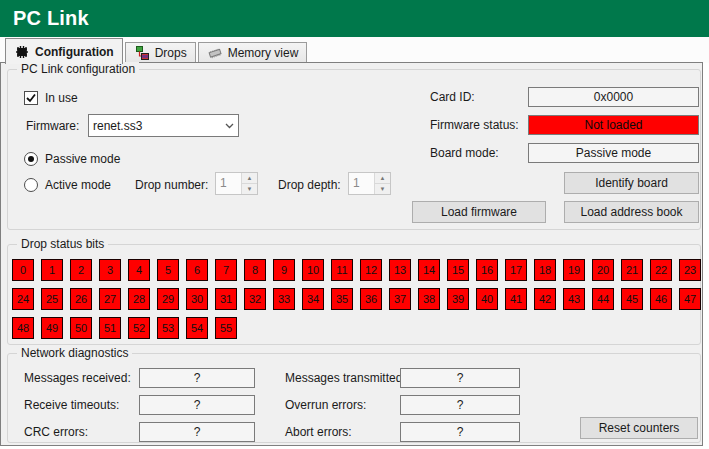 The width and height of the screenshot is (709, 449). Describe the element at coordinates (603, 270) in the screenshot. I see `drop-status-bit-20: 20` at that location.